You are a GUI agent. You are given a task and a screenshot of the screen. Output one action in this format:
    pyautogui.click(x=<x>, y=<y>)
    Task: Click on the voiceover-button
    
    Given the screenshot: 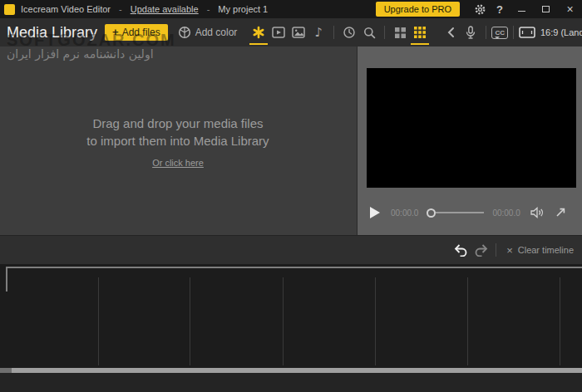 What is the action you would take?
    pyautogui.click(x=471, y=32)
    